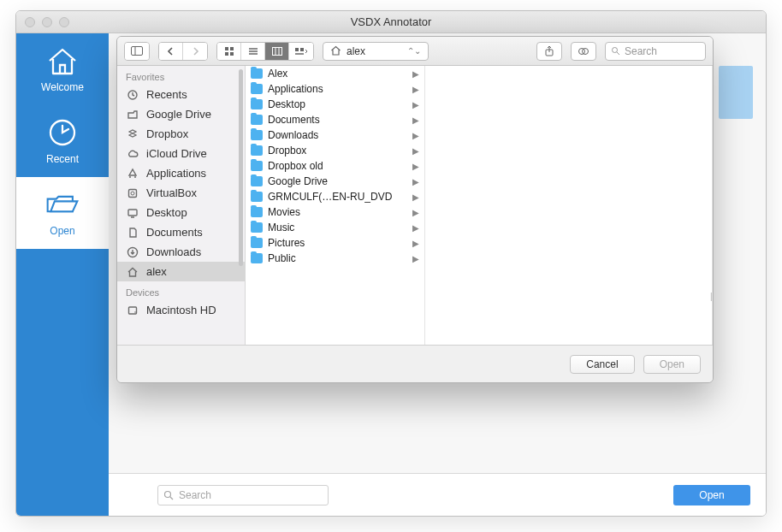 This screenshot has width=782, height=532. Describe the element at coordinates (181, 154) in the screenshot. I see `sidebar-row-icloud-drive: iCloud Drive` at that location.